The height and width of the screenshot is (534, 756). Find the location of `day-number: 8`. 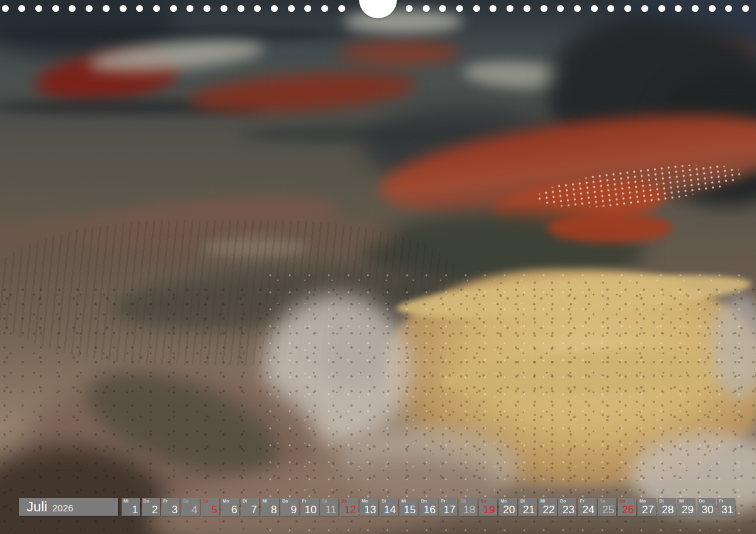

day-number: 8 is located at coordinates (273, 510).